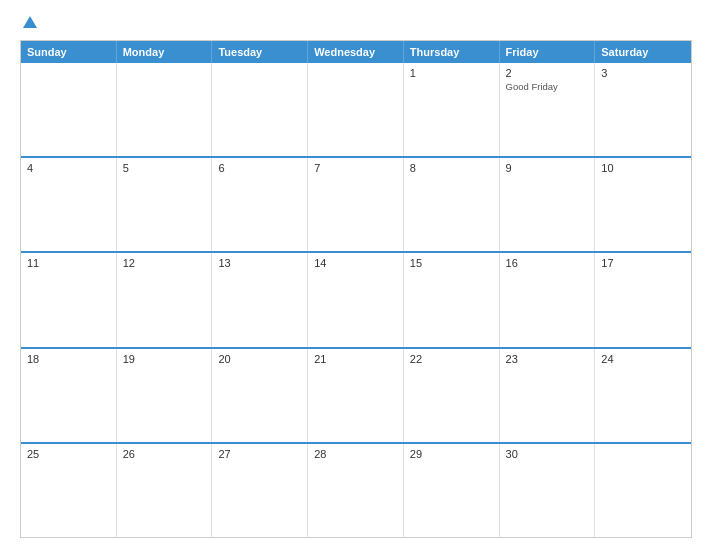 Image resolution: width=712 pixels, height=550 pixels. Describe the element at coordinates (548, 110) in the screenshot. I see `day-cell: 2Good Friday` at that location.